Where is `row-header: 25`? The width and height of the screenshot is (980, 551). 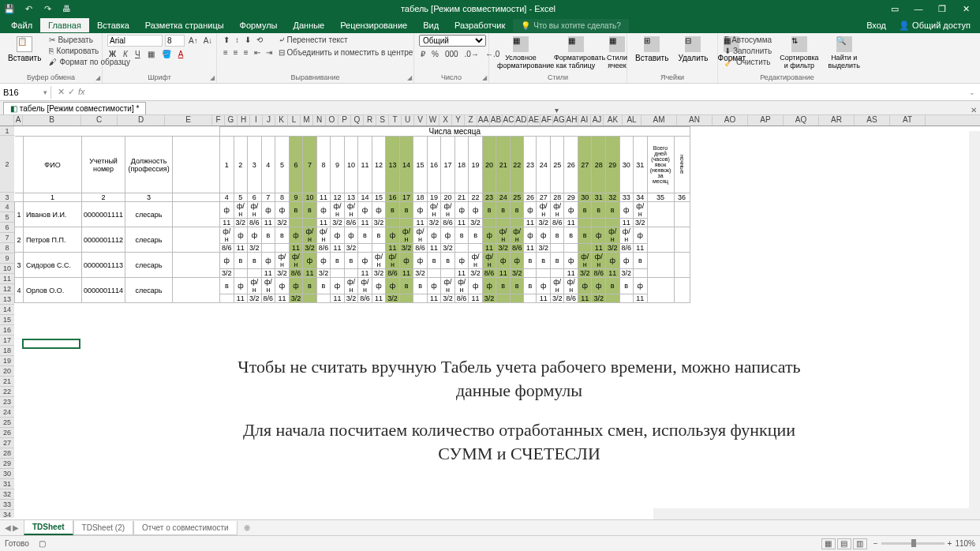
row-header: 25 is located at coordinates (7, 423).